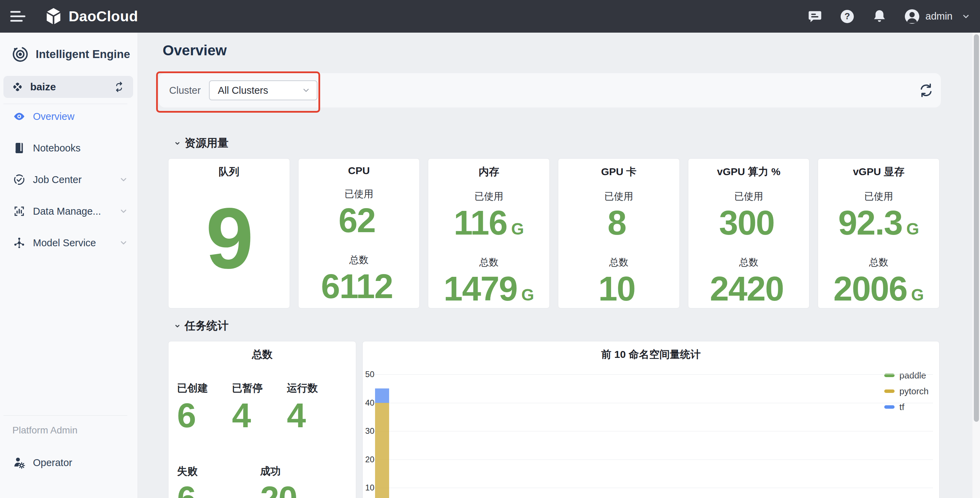  Describe the element at coordinates (53, 17) in the screenshot. I see `daocloud-cube-icon` at that location.